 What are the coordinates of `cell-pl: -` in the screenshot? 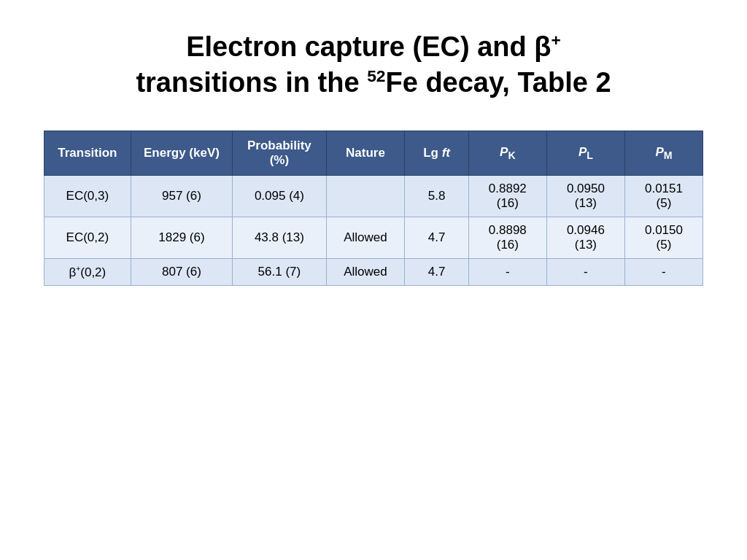 It's located at (585, 272).